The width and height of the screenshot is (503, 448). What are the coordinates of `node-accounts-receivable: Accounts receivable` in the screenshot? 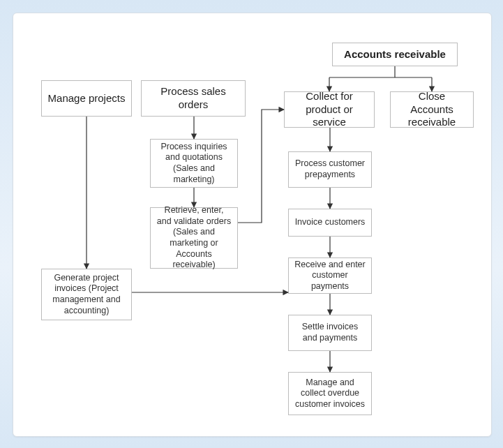 It's located at (395, 54).